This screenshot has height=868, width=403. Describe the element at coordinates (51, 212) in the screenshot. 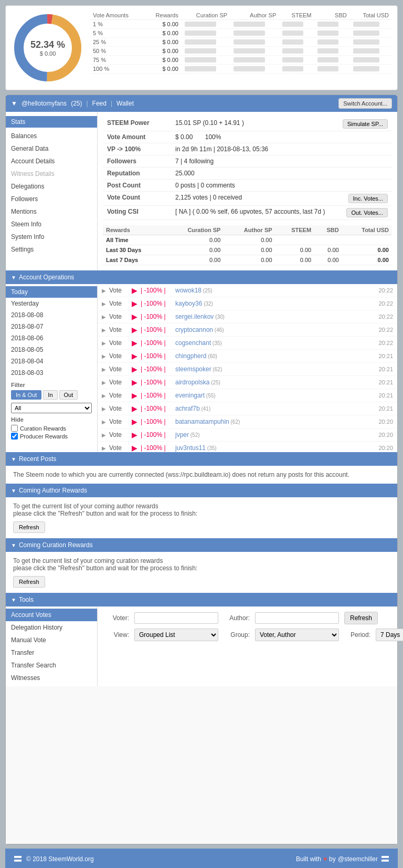

I see `sidebar-item-mentions: Mentions` at that location.